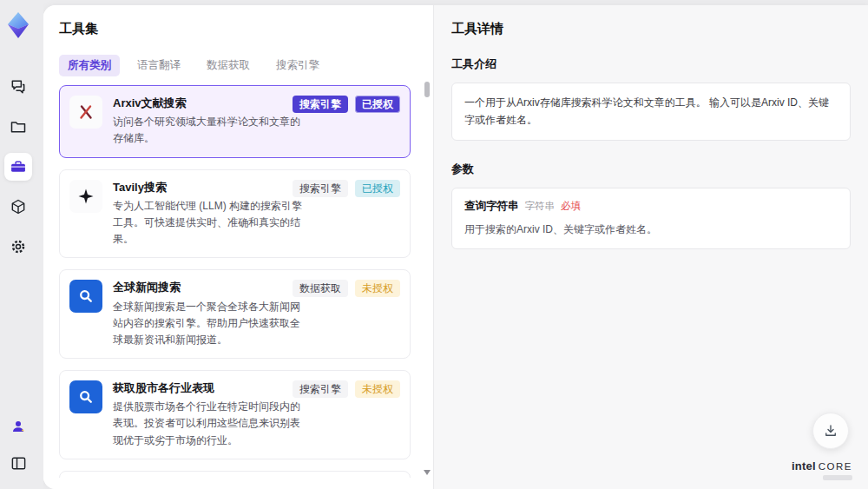 Image resolution: width=868 pixels, height=489 pixels. I want to click on brand-subtext-bar, so click(838, 478).